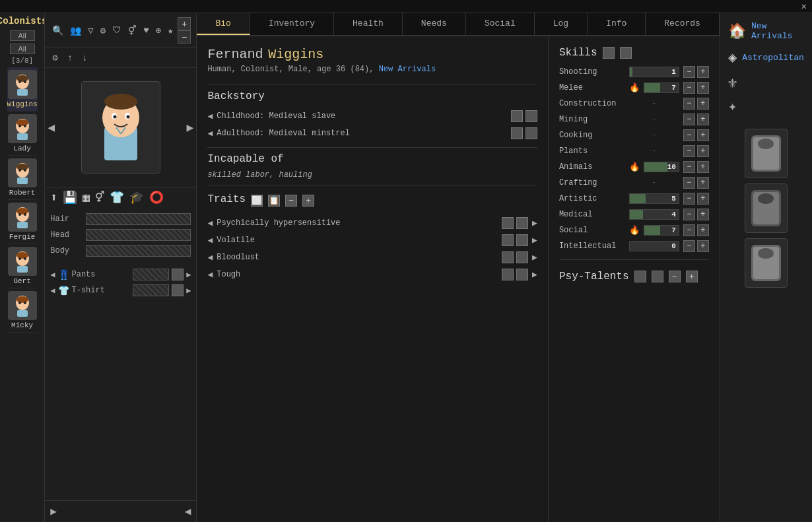 Image resolution: width=812 pixels, height=522 pixels. I want to click on up-icon: ↑, so click(70, 58).